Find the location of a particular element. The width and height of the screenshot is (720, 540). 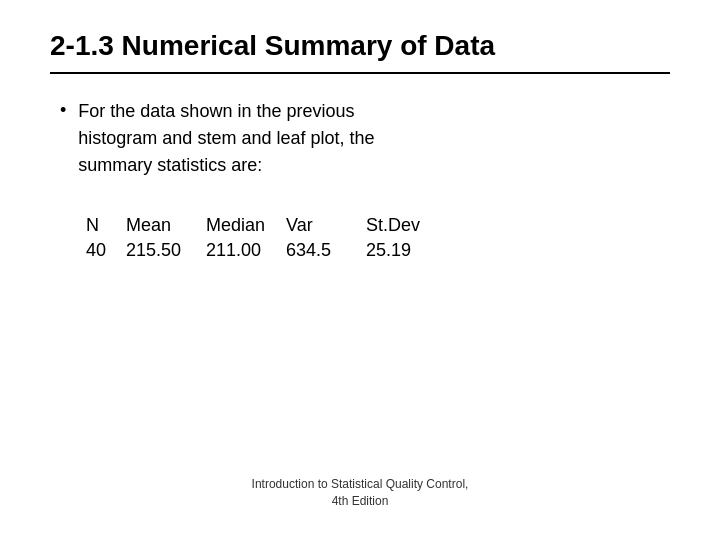

stats-value-stdev: 25.19 is located at coordinates (406, 250).